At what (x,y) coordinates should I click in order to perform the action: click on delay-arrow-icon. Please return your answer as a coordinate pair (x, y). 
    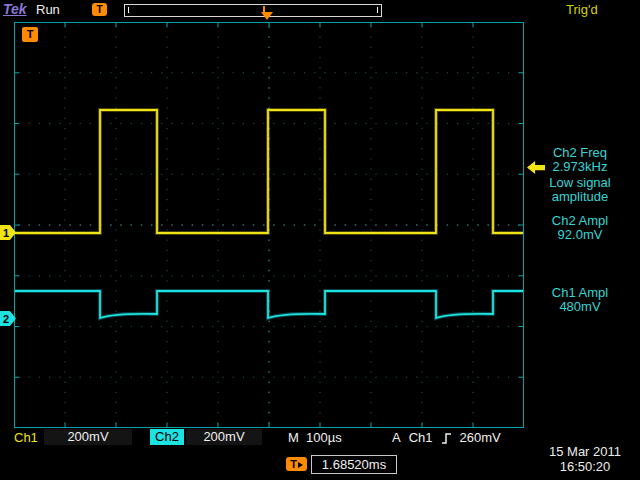
    Looking at the image, I should click on (300, 465).